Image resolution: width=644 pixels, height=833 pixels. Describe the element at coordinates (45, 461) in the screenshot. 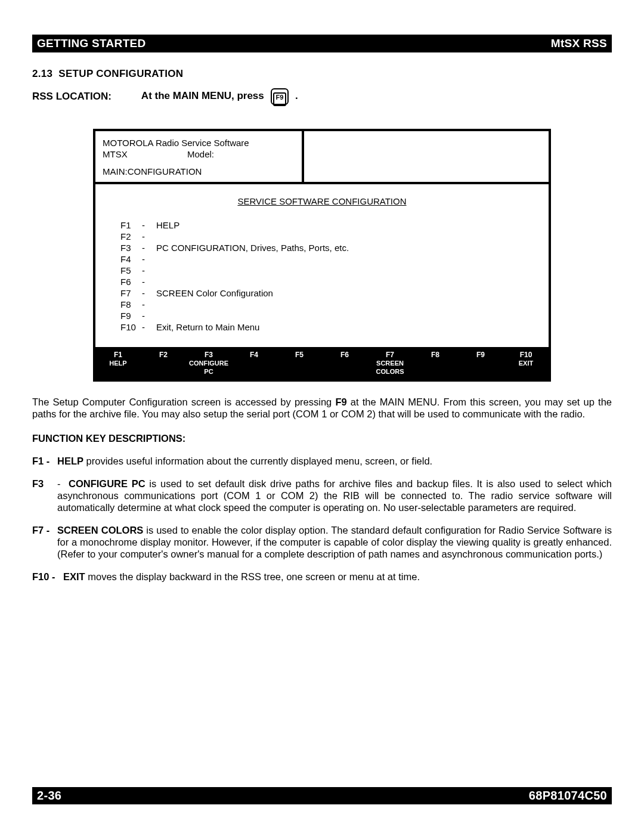

I see `desc-f1-key: F1 -` at that location.